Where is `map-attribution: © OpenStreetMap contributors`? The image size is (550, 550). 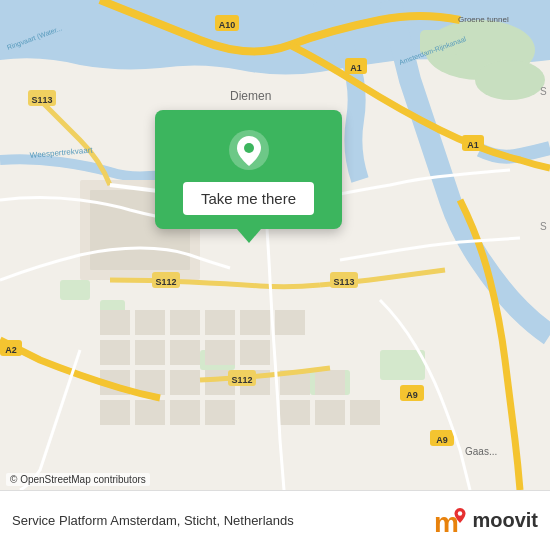 map-attribution: © OpenStreetMap contributors is located at coordinates (78, 480).